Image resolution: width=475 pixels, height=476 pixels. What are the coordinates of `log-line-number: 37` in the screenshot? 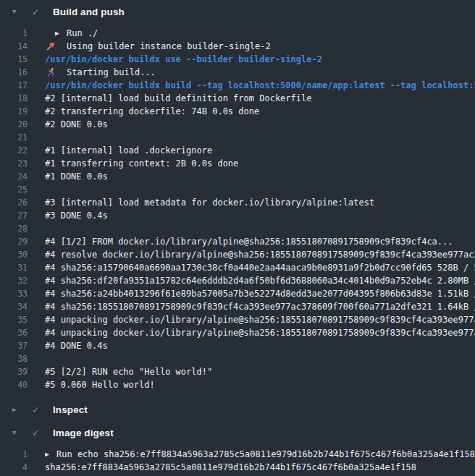 It's located at (14, 346).